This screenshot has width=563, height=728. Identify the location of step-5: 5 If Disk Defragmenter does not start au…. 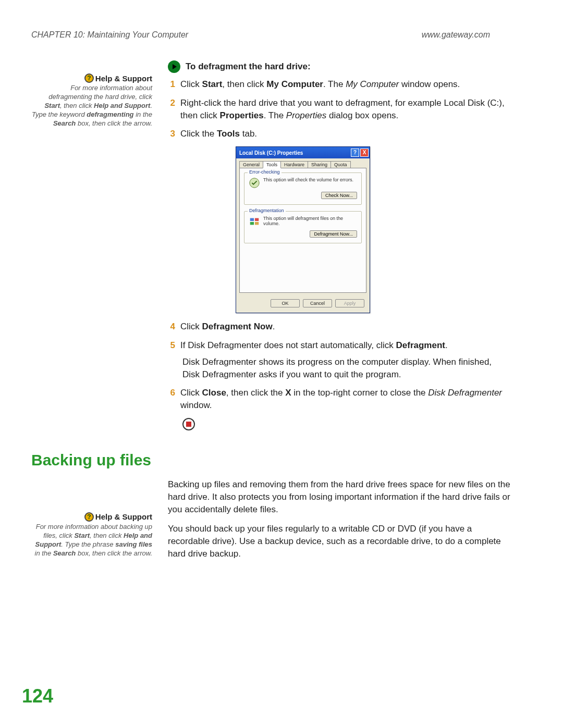
(339, 346).